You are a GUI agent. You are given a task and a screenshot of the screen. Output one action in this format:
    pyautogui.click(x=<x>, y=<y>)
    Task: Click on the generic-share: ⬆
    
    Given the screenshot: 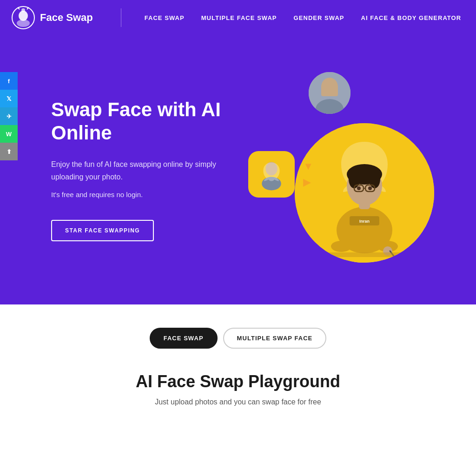 What is the action you would take?
    pyautogui.click(x=9, y=152)
    